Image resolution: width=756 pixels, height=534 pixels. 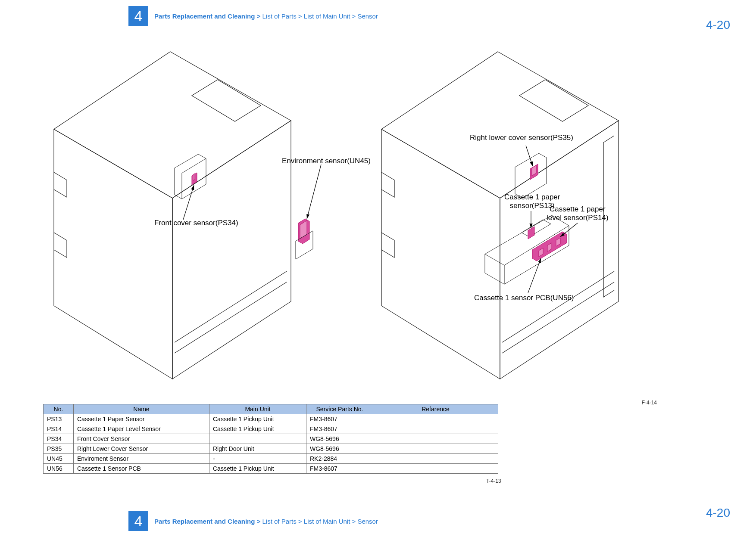 I want to click on table-row: UN56 Cassette 1 Sensor PCB Cassette 1 Pi…, so click(x=271, y=469).